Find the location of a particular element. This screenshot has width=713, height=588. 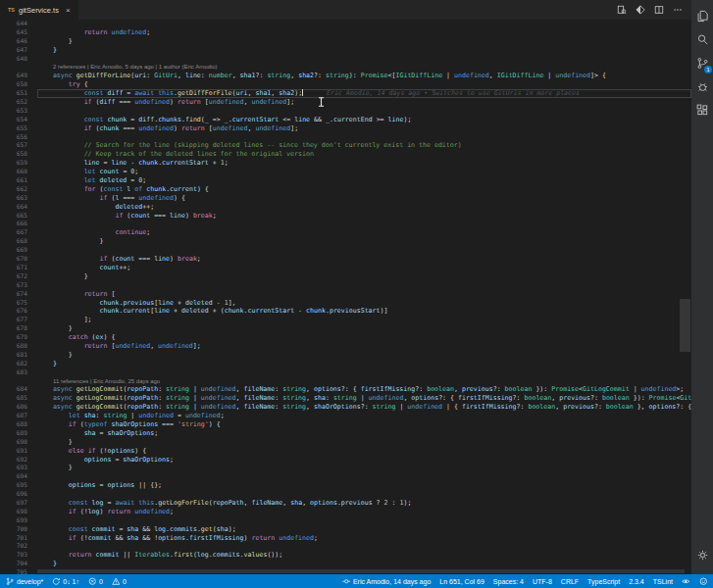

codelens: 11 references | Eric Amodio, 25 days ago is located at coordinates (98, 382).